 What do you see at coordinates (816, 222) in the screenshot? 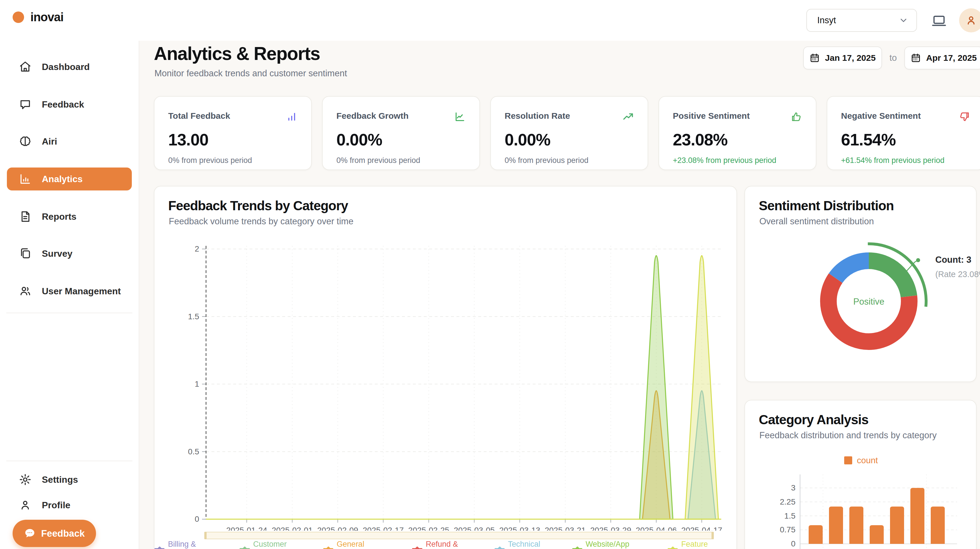
I see `chart-subtitle: Overall sentiment distribution` at bounding box center [816, 222].